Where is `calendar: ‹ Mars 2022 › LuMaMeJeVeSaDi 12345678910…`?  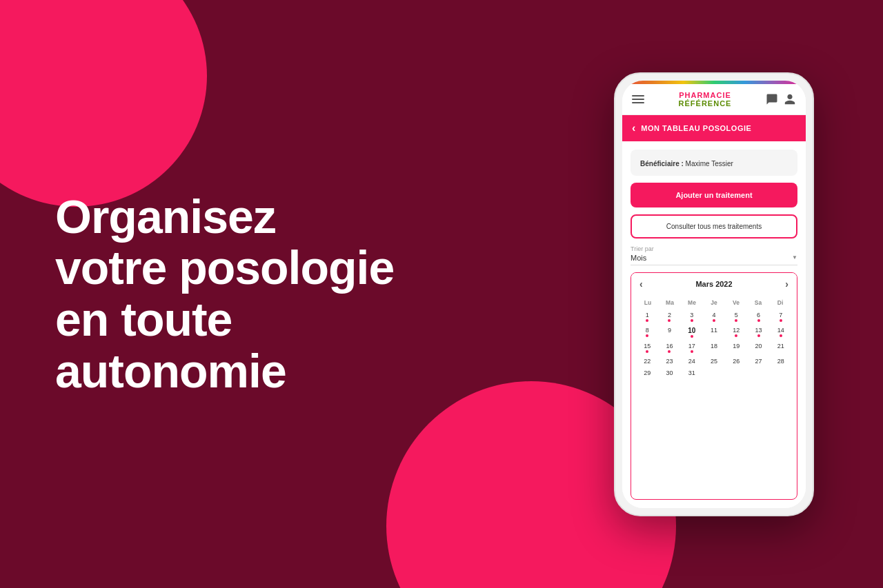 calendar: ‹ Mars 2022 › LuMaMeJeVeSaDi 12345678910… is located at coordinates (714, 386).